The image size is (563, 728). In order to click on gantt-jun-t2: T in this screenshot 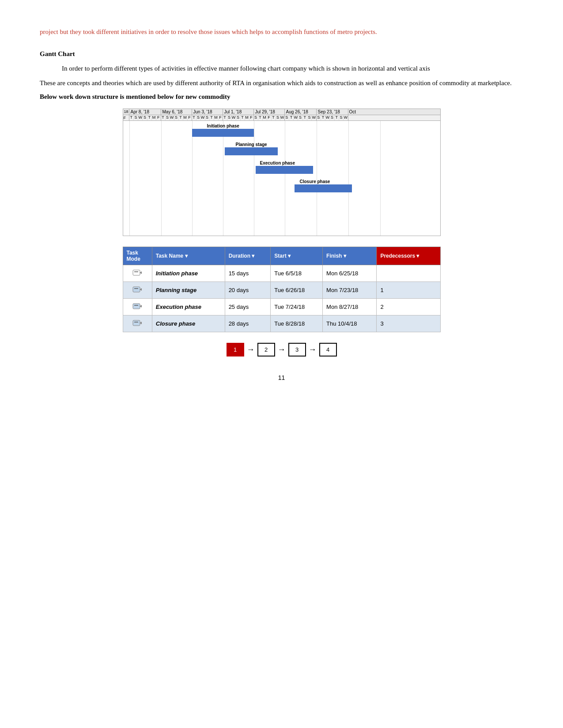, I will do `click(212, 118)`.